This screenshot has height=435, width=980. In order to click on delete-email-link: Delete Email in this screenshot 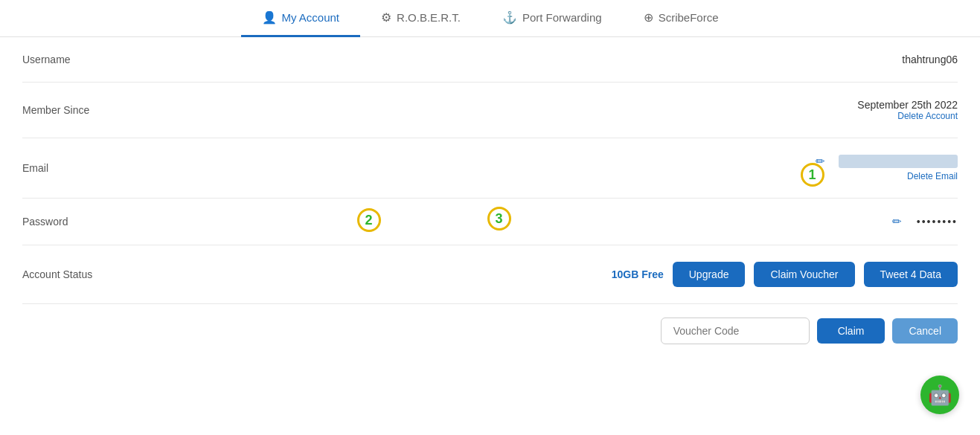, I will do `click(932, 176)`.